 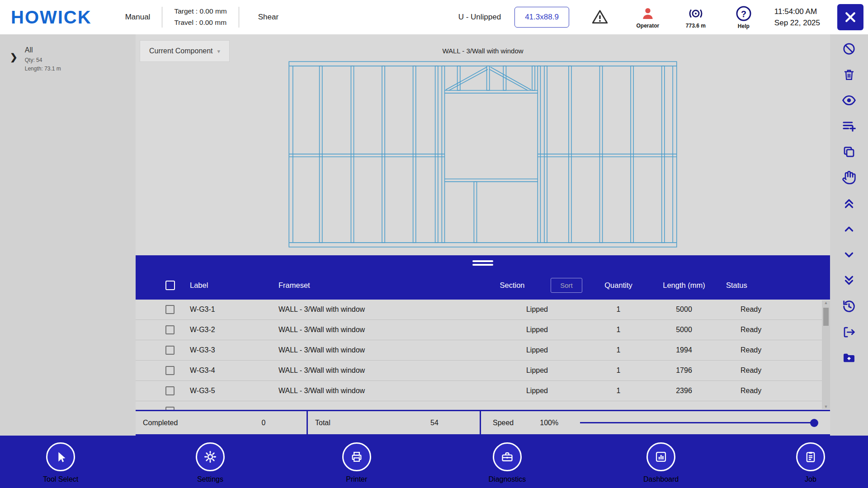 I want to click on nav-label: Printer, so click(x=356, y=479).